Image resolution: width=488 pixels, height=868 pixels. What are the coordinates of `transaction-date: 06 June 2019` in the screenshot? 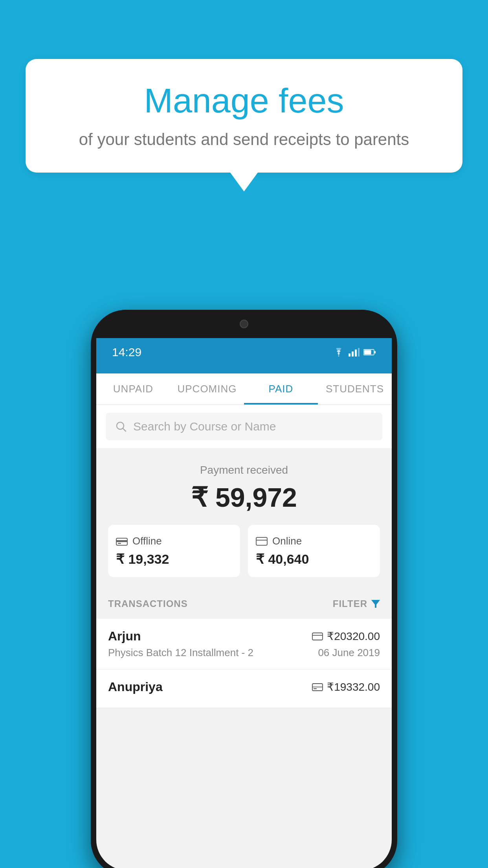 It's located at (349, 653).